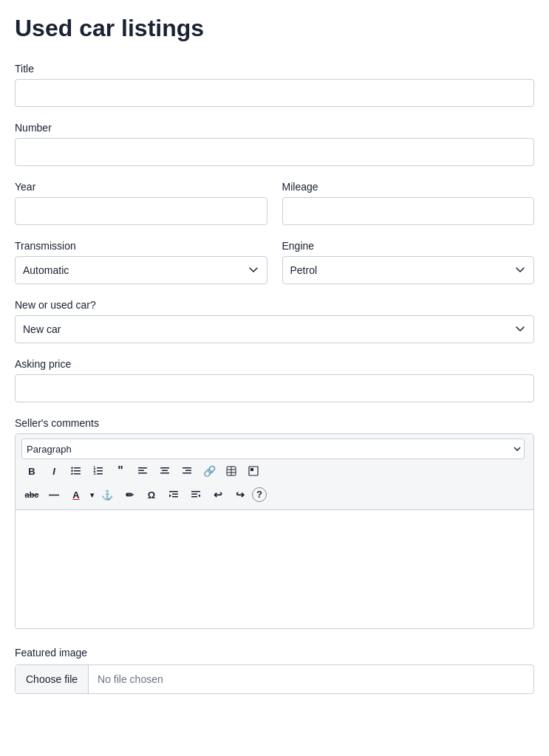  I want to click on editor-content-area, so click(275, 569).